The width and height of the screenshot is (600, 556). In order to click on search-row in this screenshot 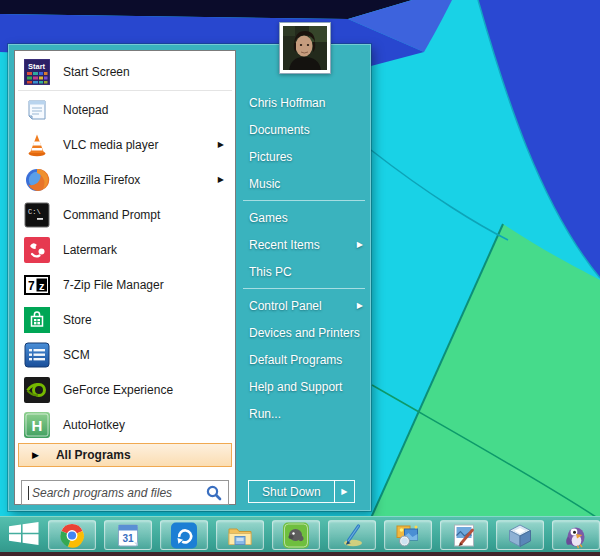, I will do `click(125, 492)`.